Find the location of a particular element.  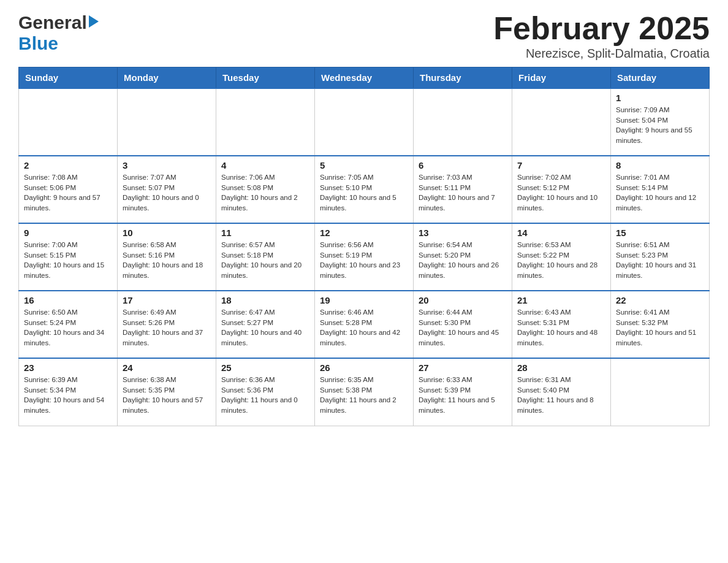

day-info: Sunrise: 7:07 AMSunset: 5:07 PMDaylight:… is located at coordinates (167, 193).